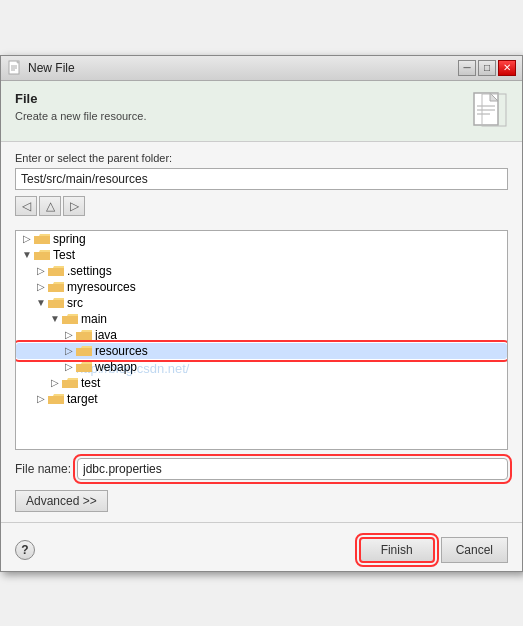  Describe the element at coordinates (262, 468) in the screenshot. I see `filename-section: File name:` at that location.